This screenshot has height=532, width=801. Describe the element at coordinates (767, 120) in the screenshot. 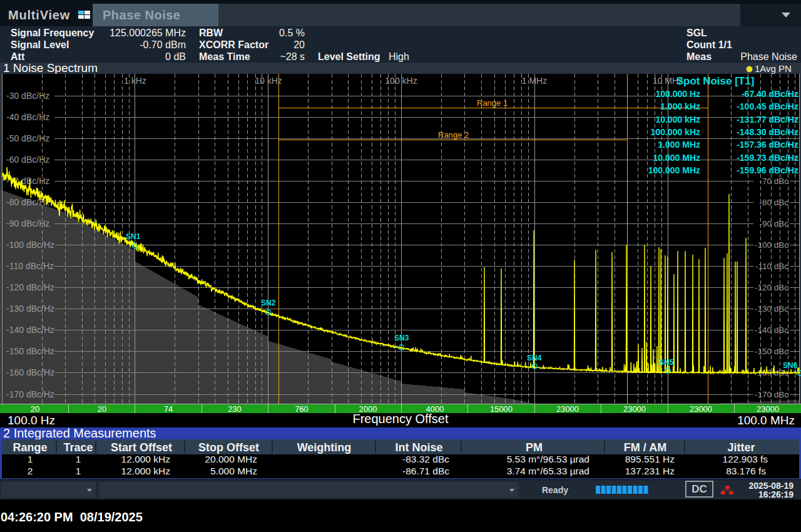

I see `svg-text: -131.77 dBc/Hz` at that location.